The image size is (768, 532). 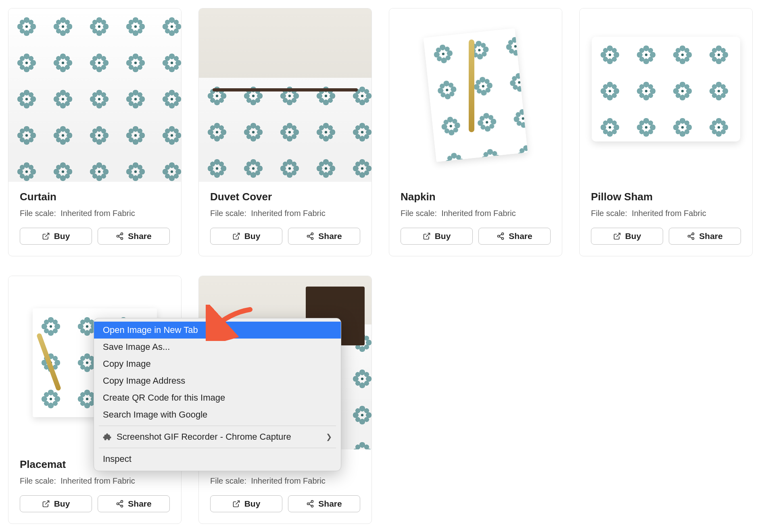 What do you see at coordinates (95, 132) in the screenshot?
I see `product-card-curtain: Curtain File scale: Inherited from Fabri…` at bounding box center [95, 132].